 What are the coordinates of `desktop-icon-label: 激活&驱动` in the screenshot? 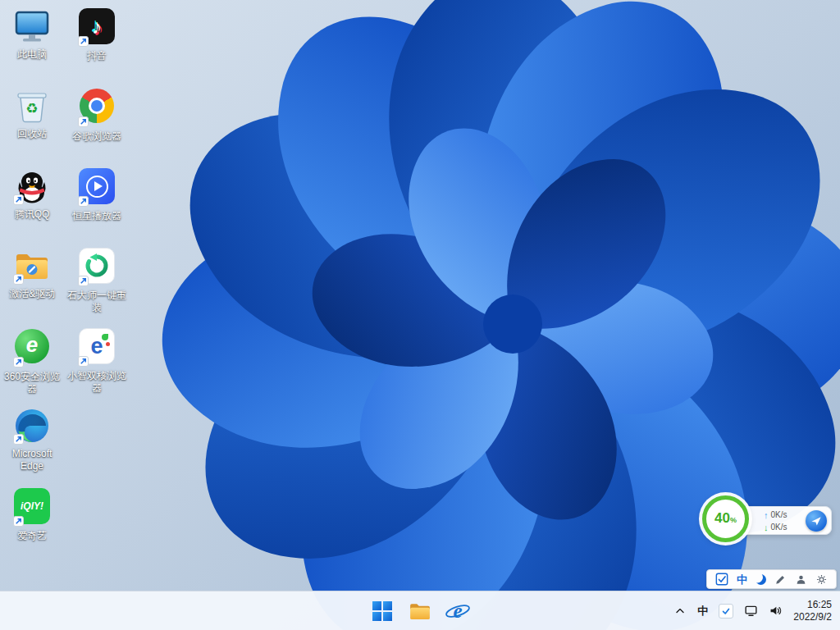 It's located at (32, 294).